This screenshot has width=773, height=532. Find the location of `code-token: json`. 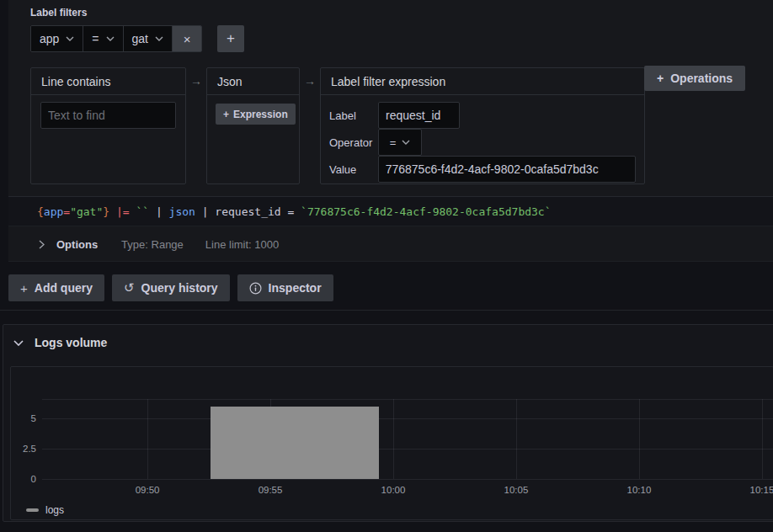

code-token: json is located at coordinates (182, 212).